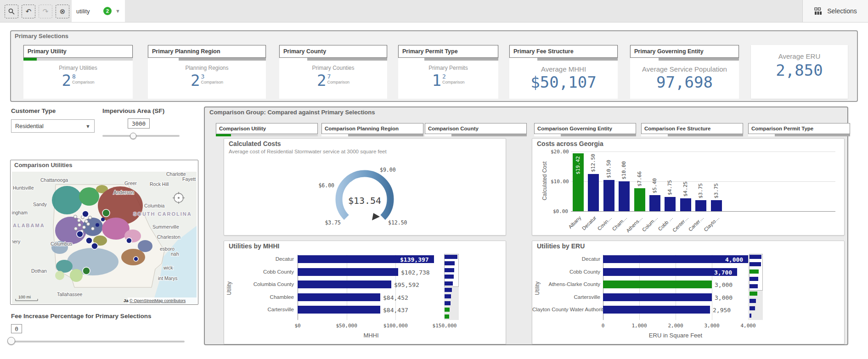 This screenshot has height=359, width=868. I want to click on tab-comparison-governing-entity: Comparison Governing Entity, so click(585, 129).